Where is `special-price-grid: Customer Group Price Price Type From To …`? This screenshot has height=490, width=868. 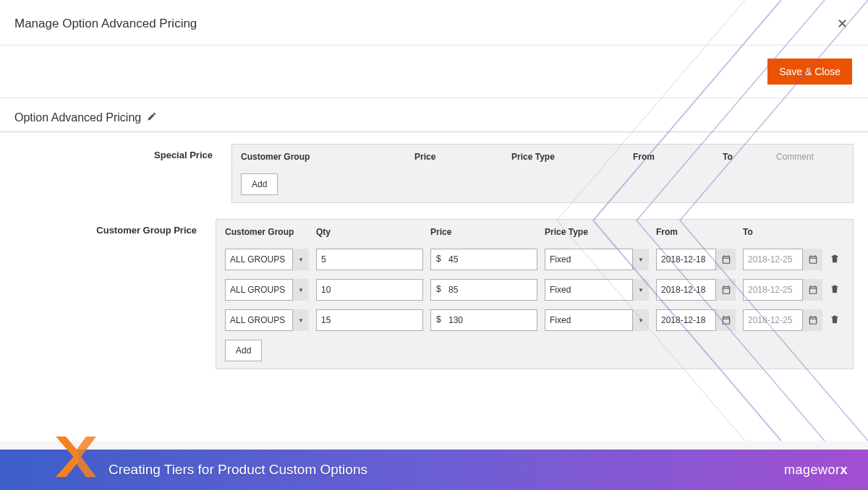
special-price-grid: Customer Group Price Price Type From To … is located at coordinates (542, 173).